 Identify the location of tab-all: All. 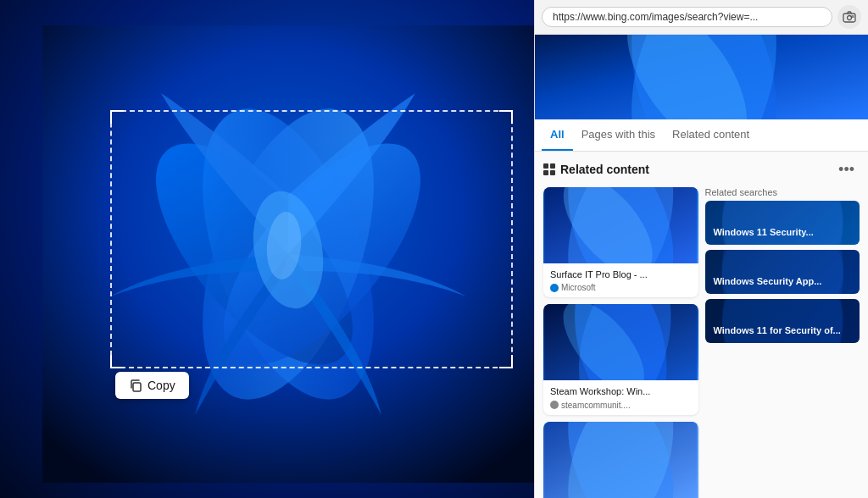
(558, 136).